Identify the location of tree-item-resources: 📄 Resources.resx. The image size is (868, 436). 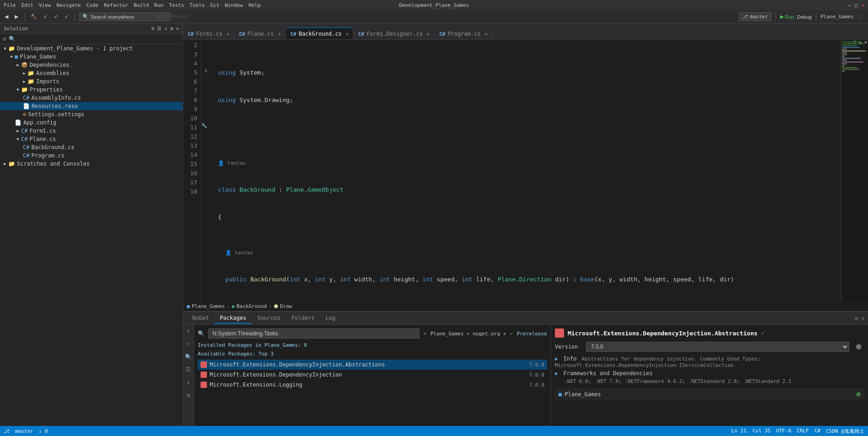
(92, 106).